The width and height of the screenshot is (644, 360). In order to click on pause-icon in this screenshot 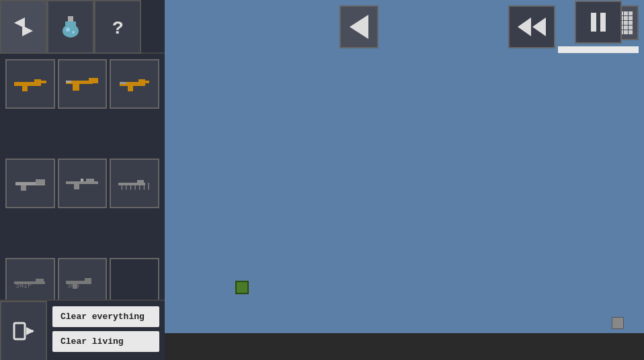, I will do `click(598, 22)`.